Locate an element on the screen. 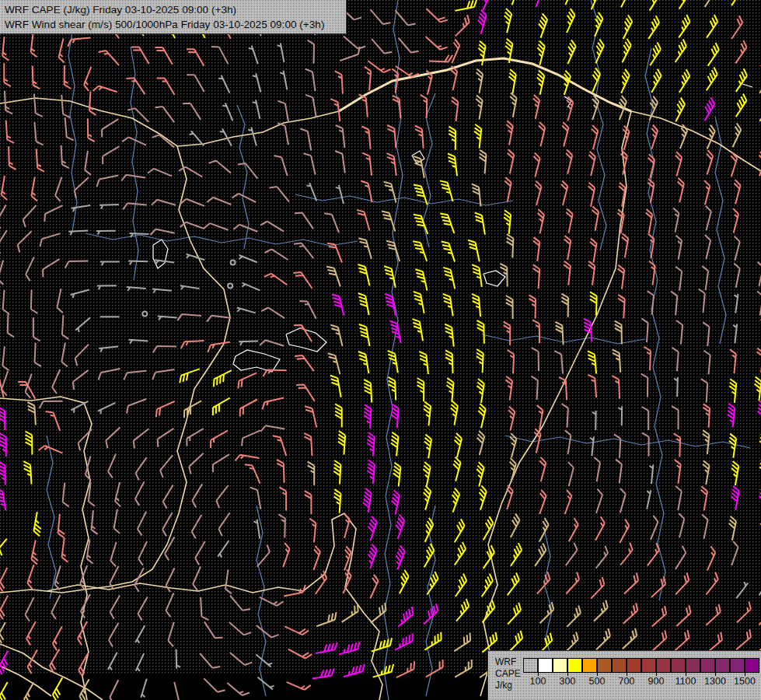 Image resolution: width=761 pixels, height=700 pixels. legend-unit-label: WRF CAPE J/kg is located at coordinates (508, 674).